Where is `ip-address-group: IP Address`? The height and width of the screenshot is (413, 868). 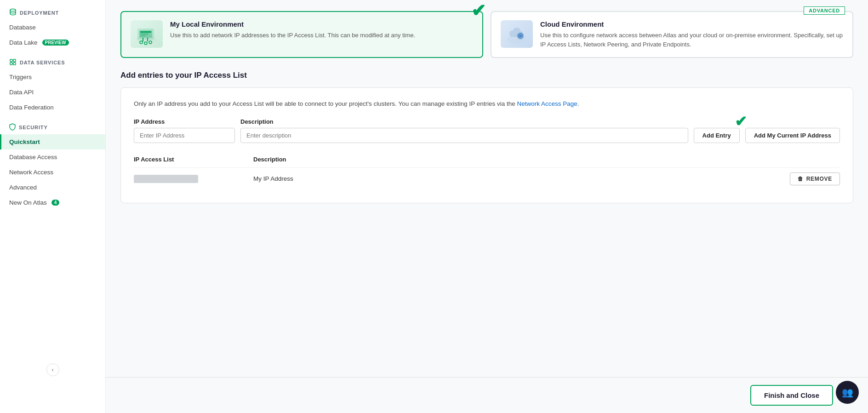 ip-address-group: IP Address is located at coordinates (184, 131).